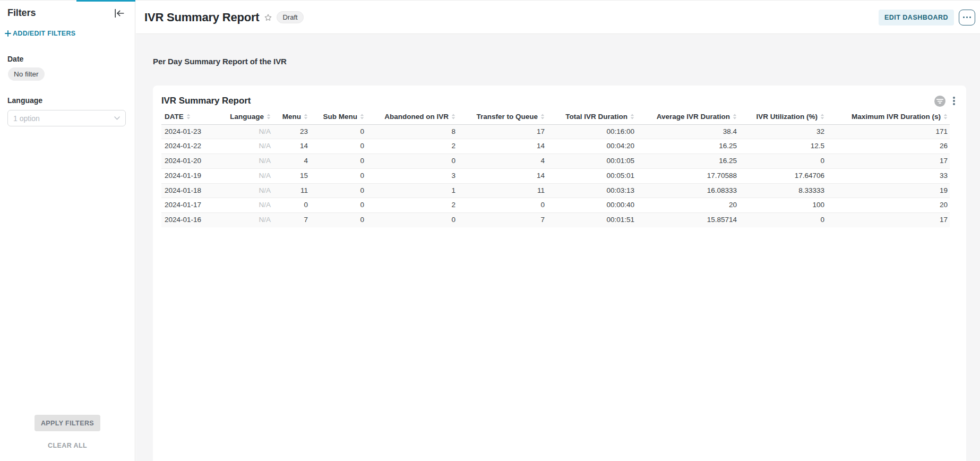  What do you see at coordinates (268, 18) in the screenshot?
I see `star-icon` at bounding box center [268, 18].